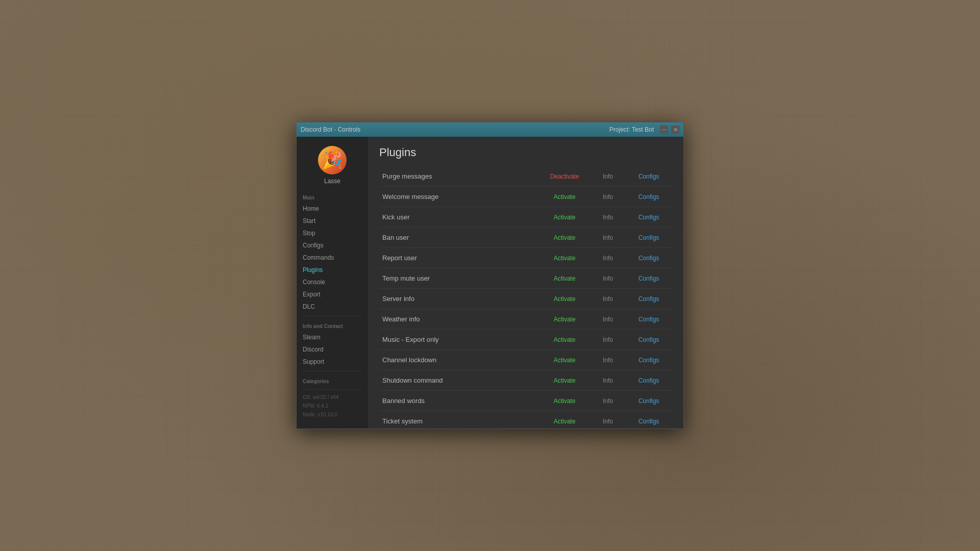  I want to click on plugin-row: Shutdown commandActivateInfoConfigs, so click(526, 381).